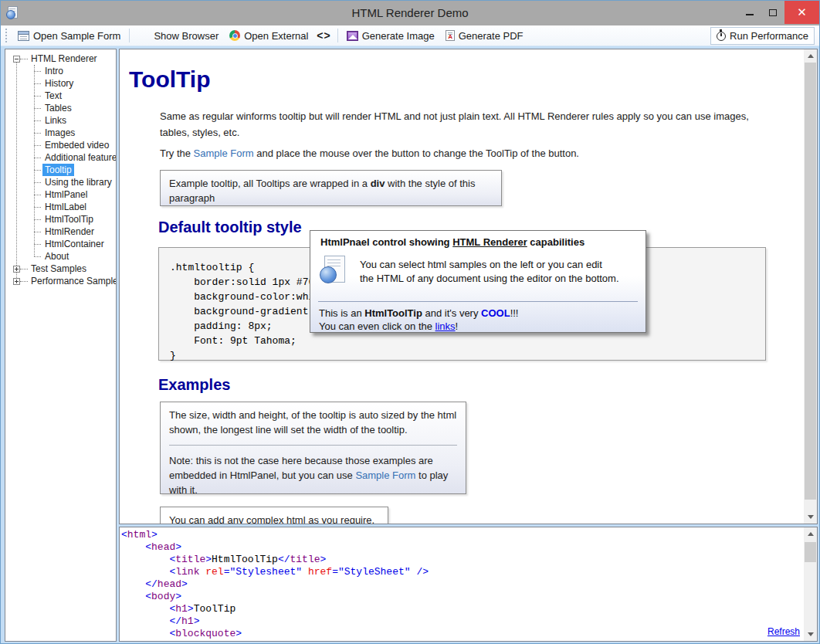  Describe the element at coordinates (462, 547) in the screenshot. I see `code-line: <head>` at that location.